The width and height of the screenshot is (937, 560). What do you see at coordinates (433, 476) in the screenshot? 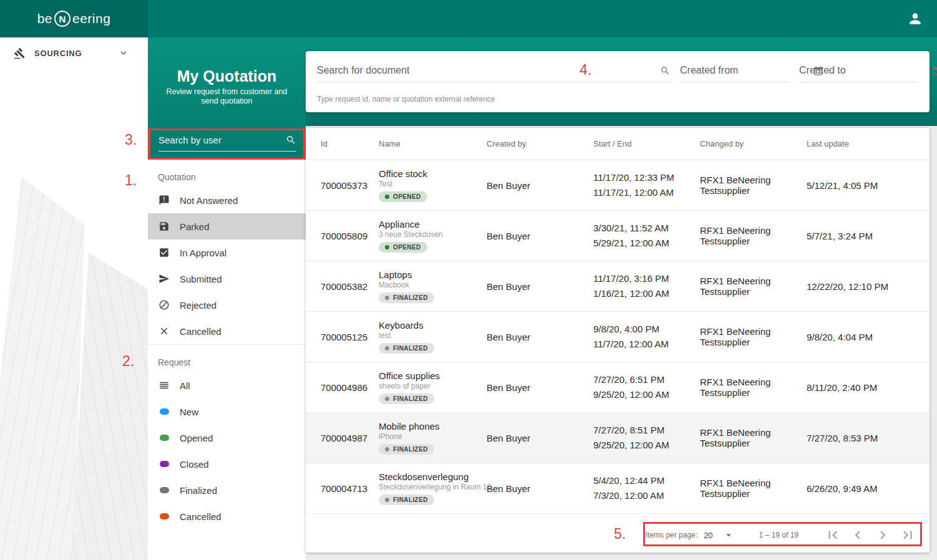
I see `row-title: Steckdosenverlegung` at bounding box center [433, 476].